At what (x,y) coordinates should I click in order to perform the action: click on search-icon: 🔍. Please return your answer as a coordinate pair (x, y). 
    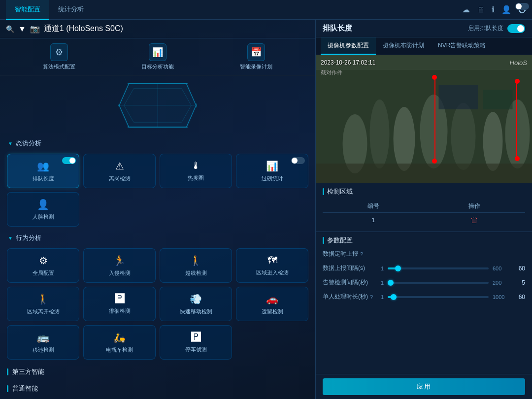
    Looking at the image, I should click on (10, 29).